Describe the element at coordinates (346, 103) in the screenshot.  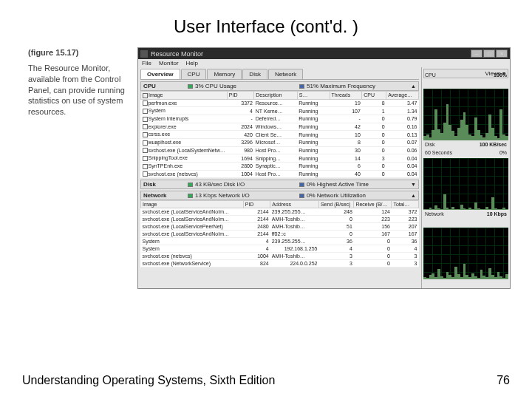
I see `cell: 19` at that location.